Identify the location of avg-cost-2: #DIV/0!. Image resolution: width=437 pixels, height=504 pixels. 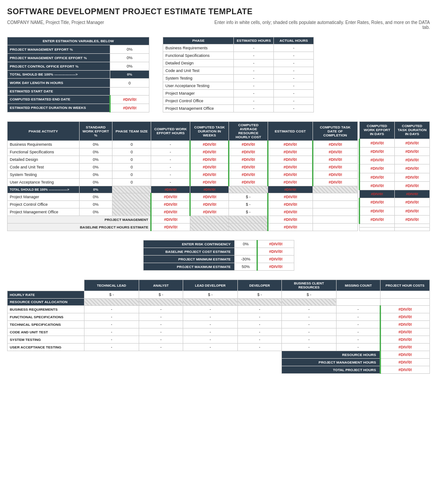
(249, 160).